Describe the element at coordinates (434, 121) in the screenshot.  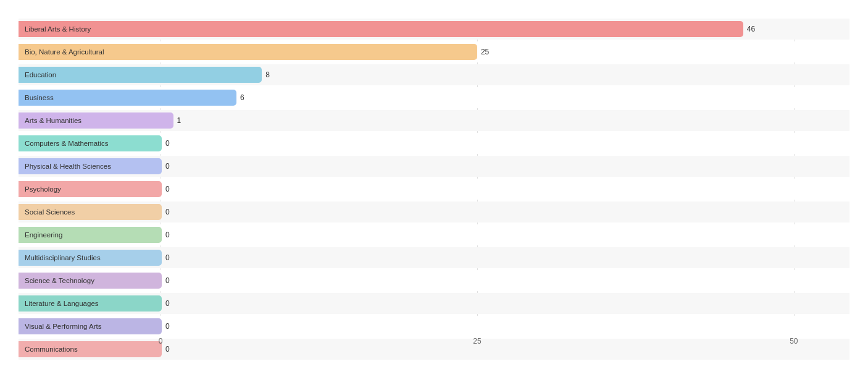
I see `bar-row: Arts & Humanities1` at that location.